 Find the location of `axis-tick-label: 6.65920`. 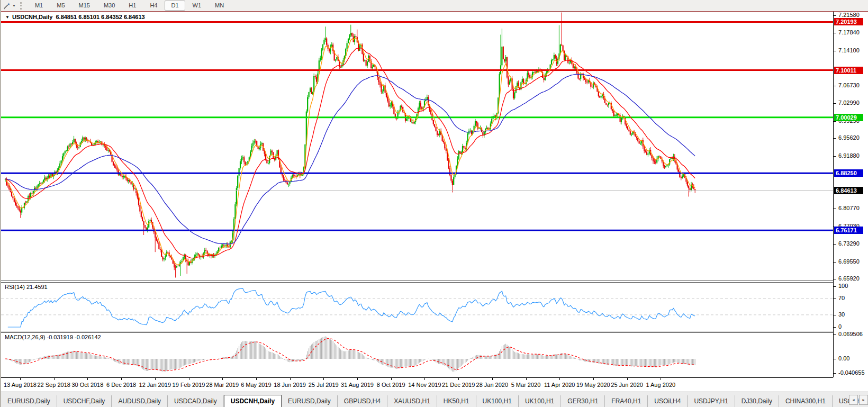

axis-tick-label: 6.65920 is located at coordinates (849, 278).